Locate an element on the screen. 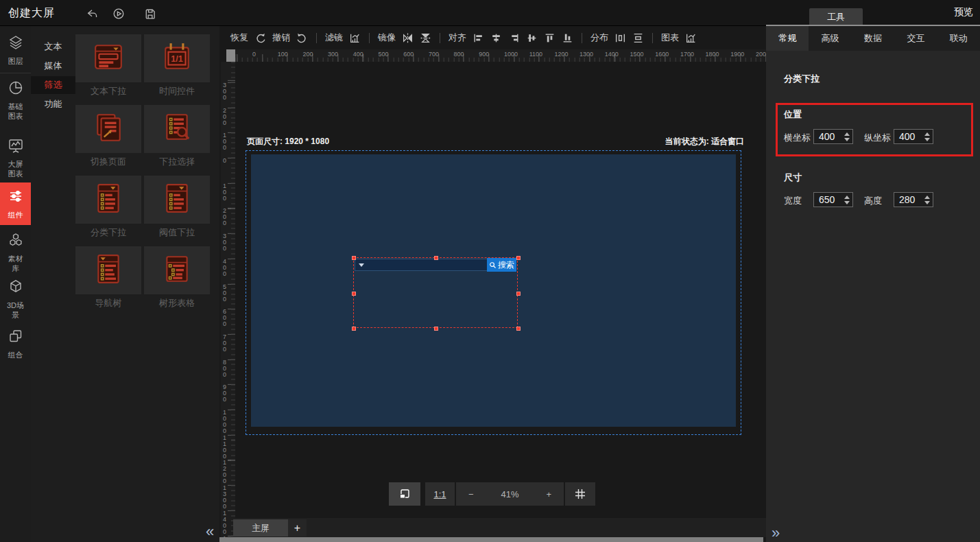 The width and height of the screenshot is (980, 542). ruler-h-label: 1000 is located at coordinates (511, 54).